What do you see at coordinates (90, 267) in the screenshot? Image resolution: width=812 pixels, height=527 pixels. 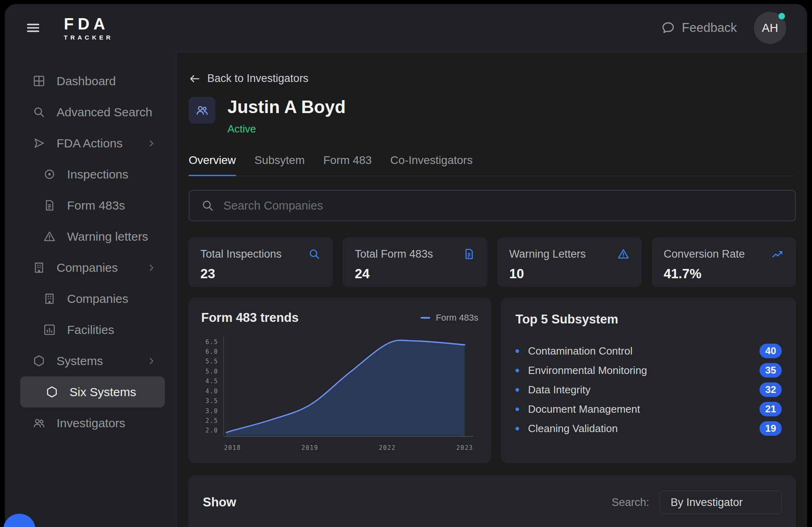 I see `sidebar-item-companies-group: Companies` at bounding box center [90, 267].